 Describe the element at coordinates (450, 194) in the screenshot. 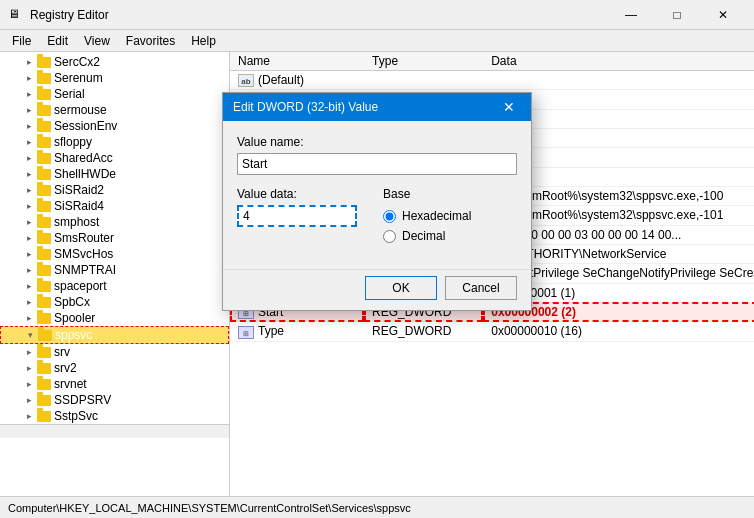

I see `base-label: Base` at that location.